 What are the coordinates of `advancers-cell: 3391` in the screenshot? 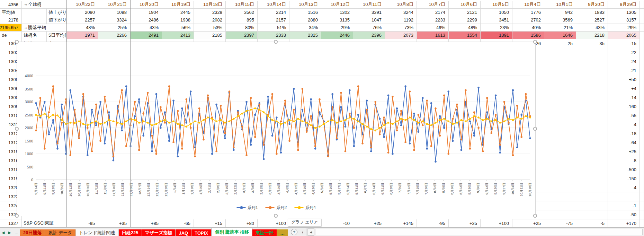 It's located at (369, 12).